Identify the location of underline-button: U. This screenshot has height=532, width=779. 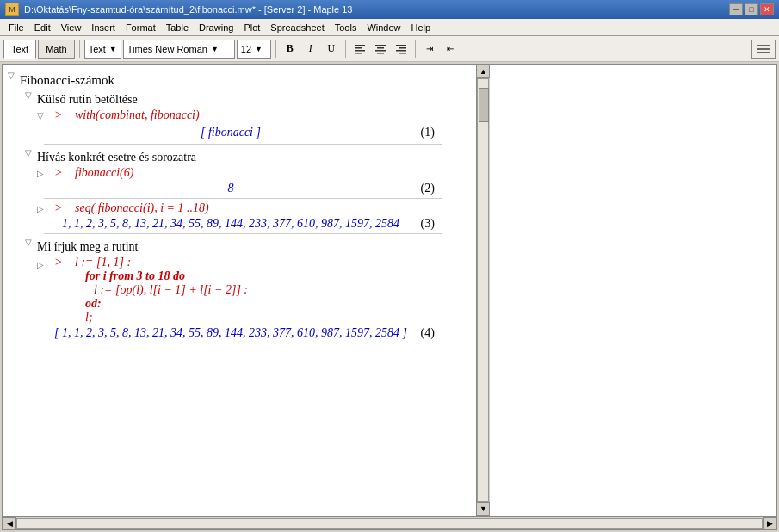
(331, 49).